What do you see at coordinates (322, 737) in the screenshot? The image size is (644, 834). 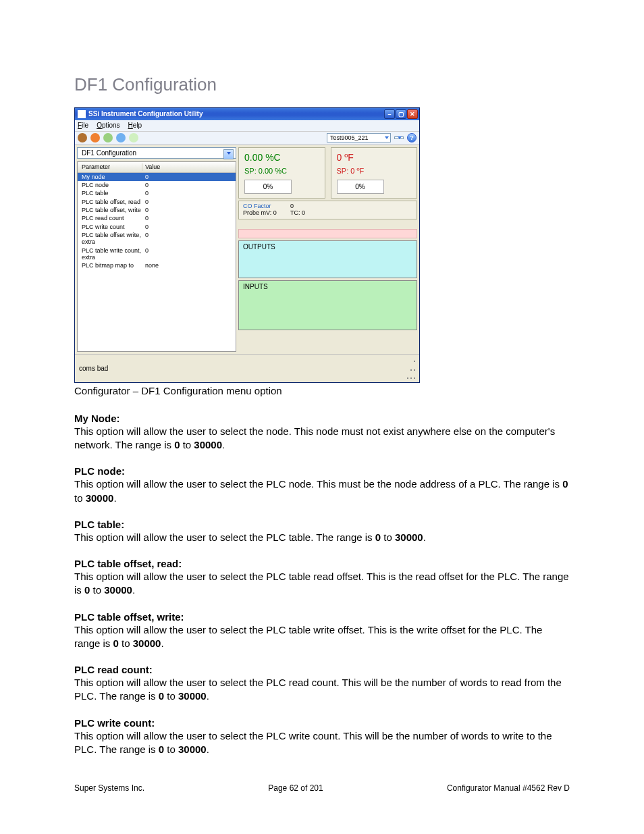 I see `doc-section: PLC write count:This option will allow t…` at bounding box center [322, 737].